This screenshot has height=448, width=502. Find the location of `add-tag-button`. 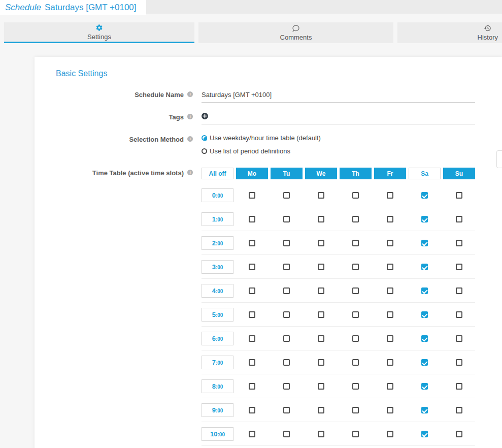

add-tag-button is located at coordinates (205, 117).